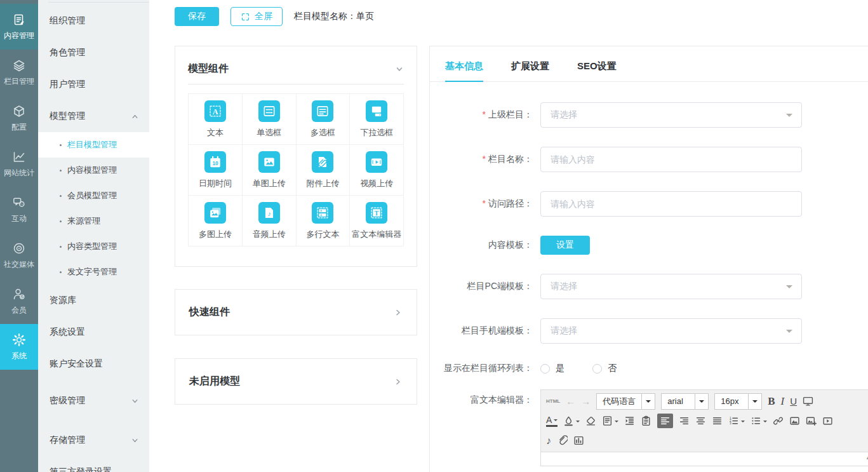  Describe the element at coordinates (808, 401) in the screenshot. I see `monitor-tool` at that location.